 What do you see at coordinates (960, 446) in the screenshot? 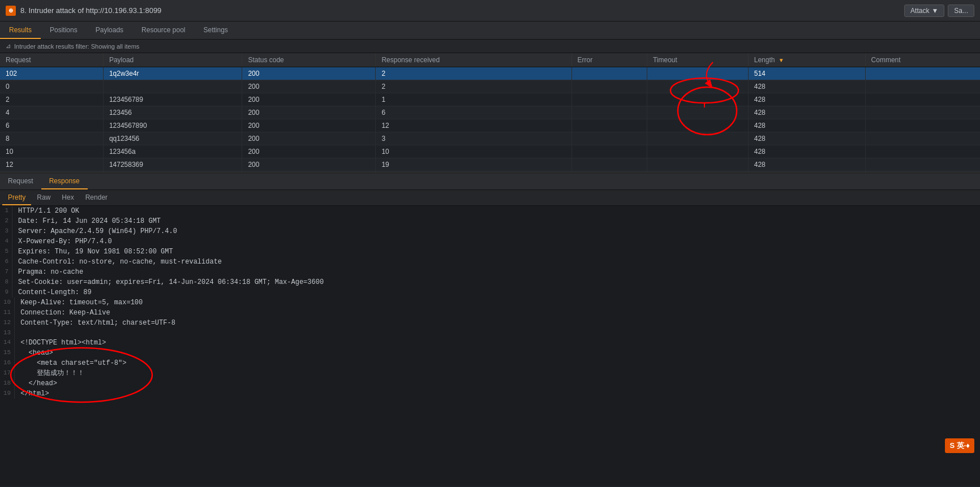
I see `watermark: S 英·♦` at bounding box center [960, 446].